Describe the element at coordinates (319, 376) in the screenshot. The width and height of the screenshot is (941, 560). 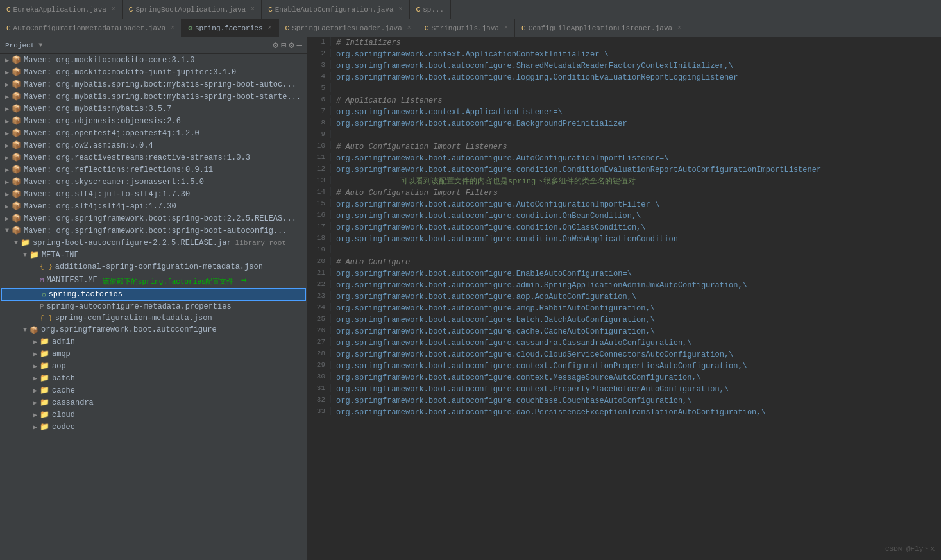
I see `line-number: 30` at that location.